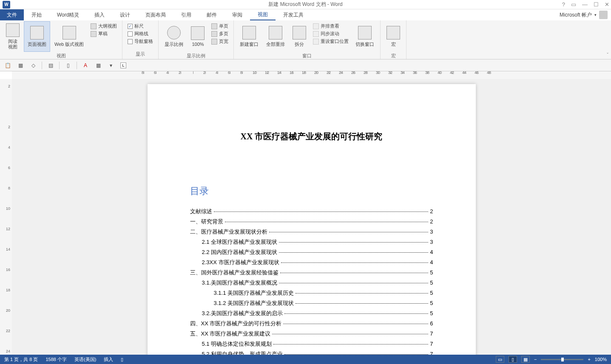 This screenshot has height=364, width=611. Describe the element at coordinates (104, 34) in the screenshot. I see `draft-view-button: 草稿` at that location.